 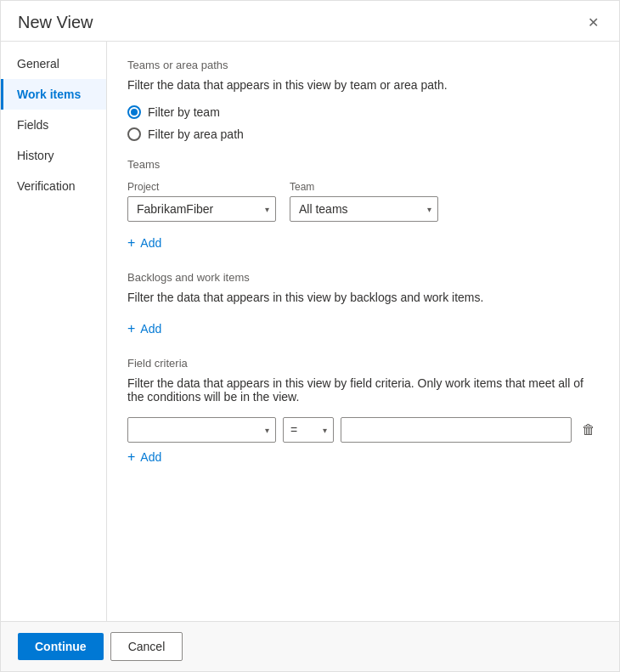 What do you see at coordinates (593, 22) in the screenshot?
I see `close-icon: ✕` at bounding box center [593, 22].